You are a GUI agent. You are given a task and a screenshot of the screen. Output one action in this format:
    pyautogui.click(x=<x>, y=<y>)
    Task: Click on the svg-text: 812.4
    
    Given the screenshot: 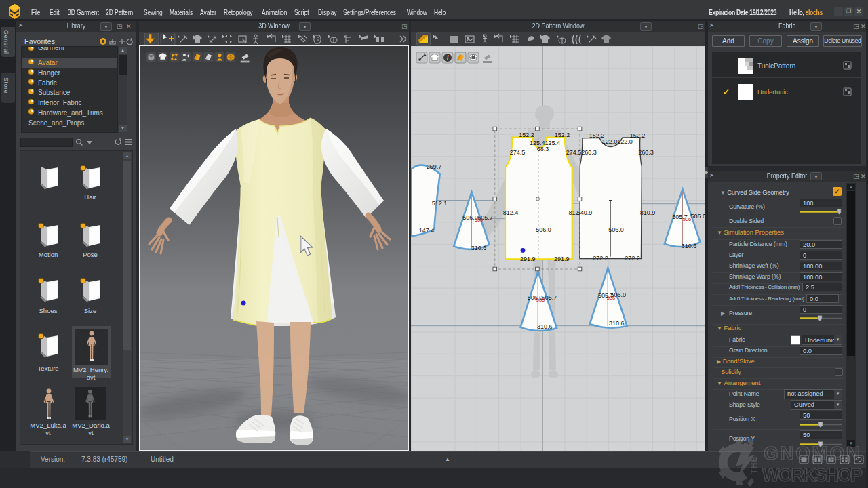 What is the action you would take?
    pyautogui.click(x=511, y=213)
    